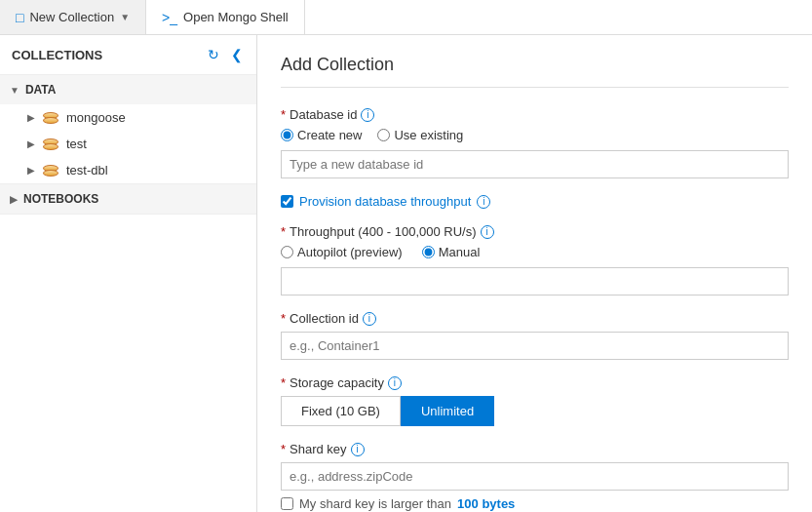 This screenshot has width=812, height=512. What do you see at coordinates (31, 170) in the screenshot?
I see `testdbl-expand-icon: ▶` at bounding box center [31, 170].